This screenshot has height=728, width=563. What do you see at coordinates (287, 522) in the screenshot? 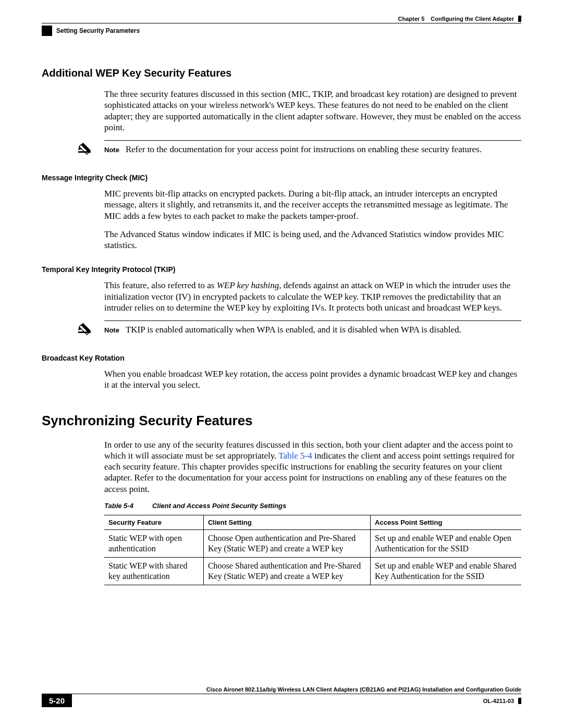
I see `col-client-setting: Client Setting` at bounding box center [287, 522].